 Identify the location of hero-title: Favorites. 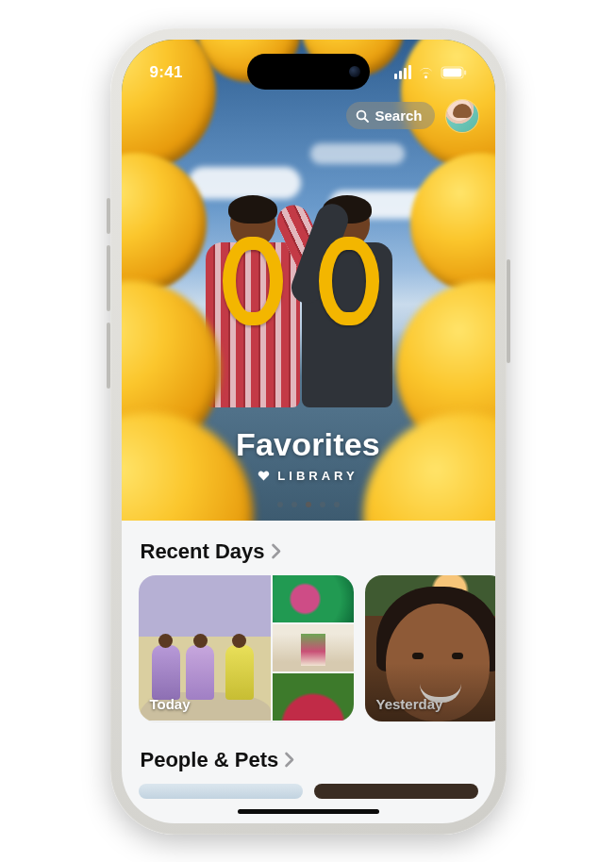
(308, 445).